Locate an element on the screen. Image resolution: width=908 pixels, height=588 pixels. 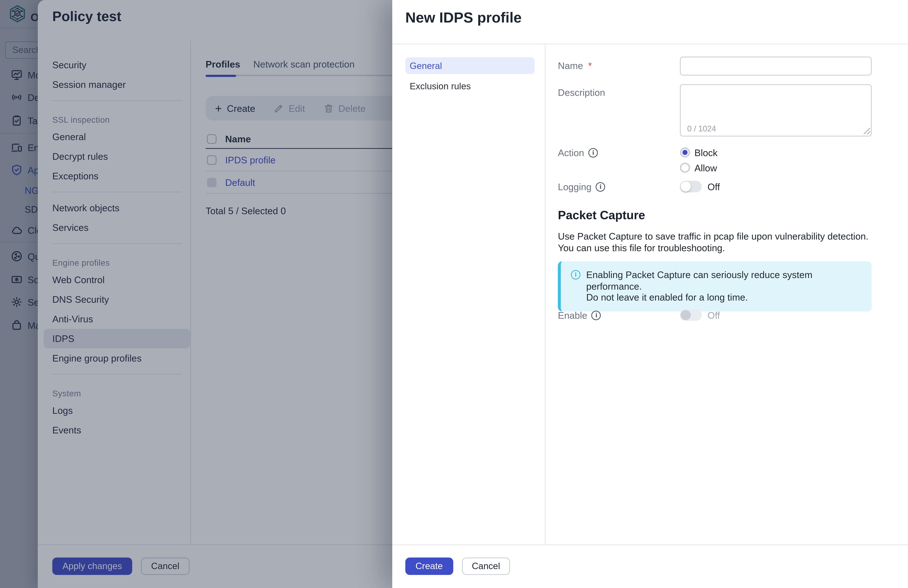
warning-banner: Enabling Packet Capture can seriously re… is located at coordinates (715, 286).